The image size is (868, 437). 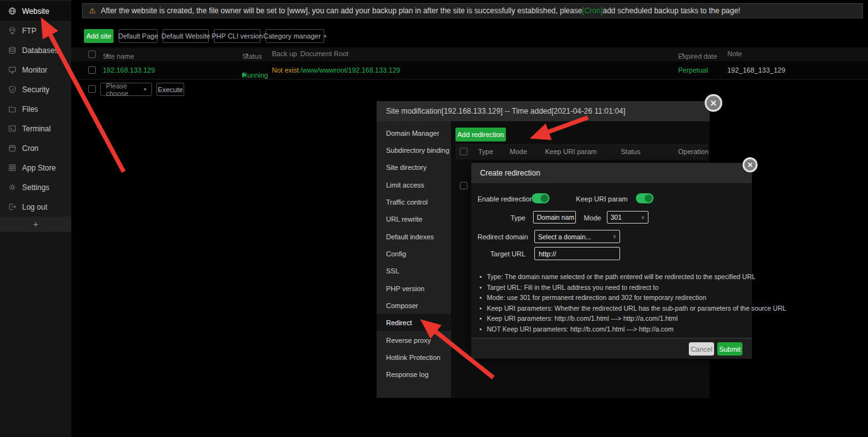 I want to click on database-icon, so click(x=13, y=51).